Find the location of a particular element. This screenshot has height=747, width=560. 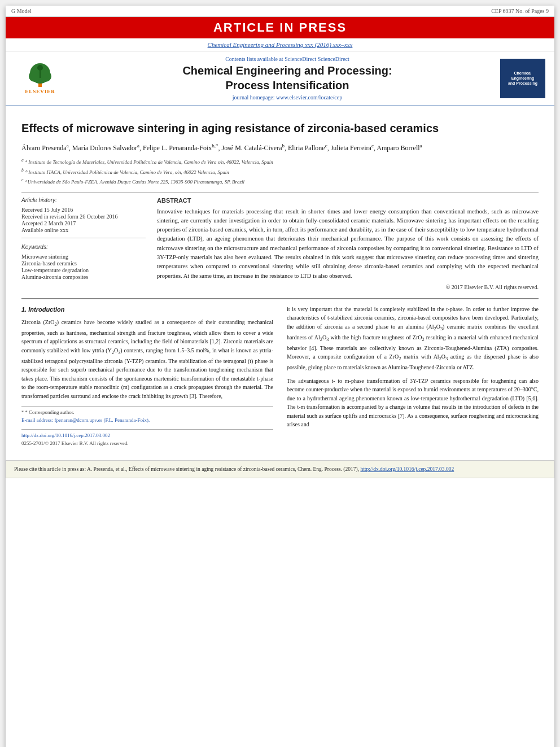

intro-section-title: 1. Introduction is located at coordinates (147, 309).